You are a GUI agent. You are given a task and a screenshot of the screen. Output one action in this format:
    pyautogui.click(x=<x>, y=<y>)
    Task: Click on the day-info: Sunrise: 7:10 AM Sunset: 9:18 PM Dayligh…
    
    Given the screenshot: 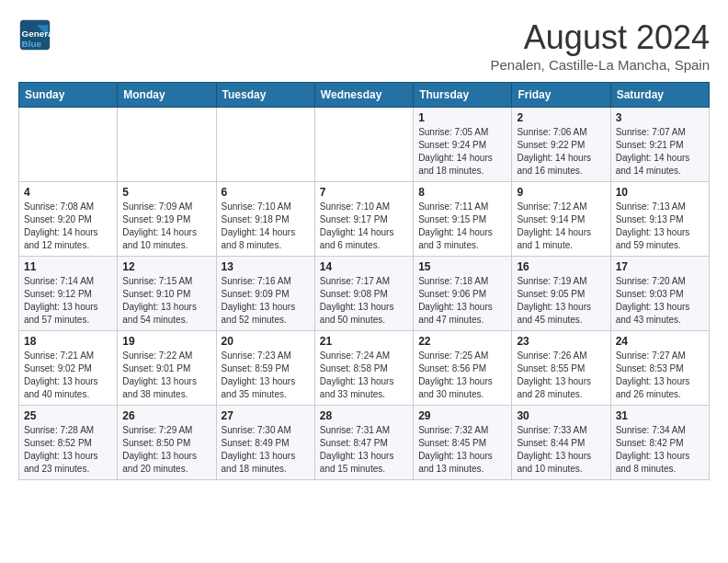 What is the action you would take?
    pyautogui.click(x=266, y=226)
    